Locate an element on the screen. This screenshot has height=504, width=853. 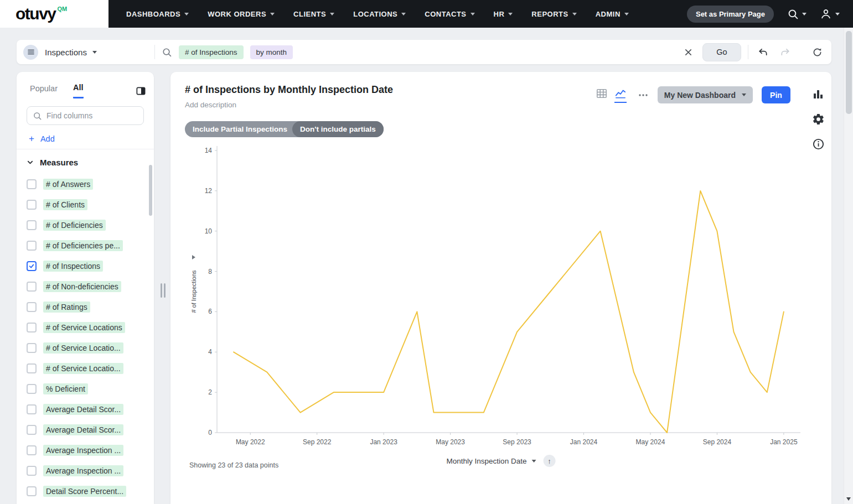
collapse-panel-button is located at coordinates (141, 91).